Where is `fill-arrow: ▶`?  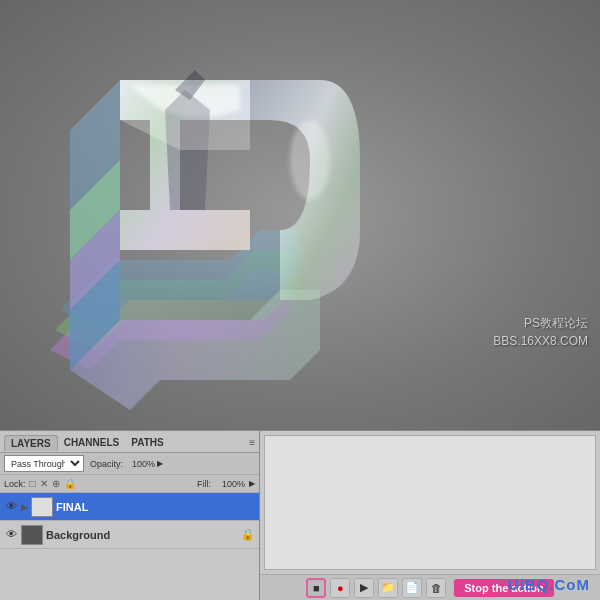 fill-arrow: ▶ is located at coordinates (252, 484).